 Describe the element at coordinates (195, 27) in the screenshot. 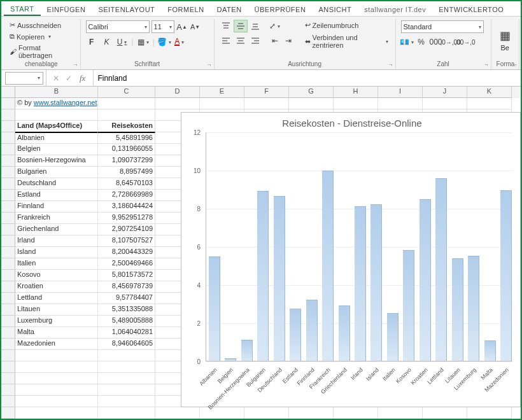

I see `decrease-font-button: A▼` at that location.